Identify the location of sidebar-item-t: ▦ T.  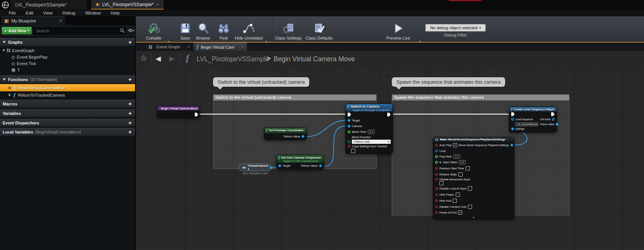
(68, 70).